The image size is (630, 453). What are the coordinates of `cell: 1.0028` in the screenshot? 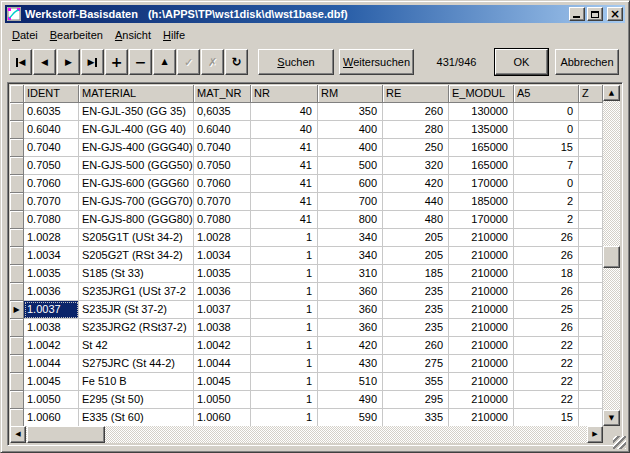 It's located at (222, 238).